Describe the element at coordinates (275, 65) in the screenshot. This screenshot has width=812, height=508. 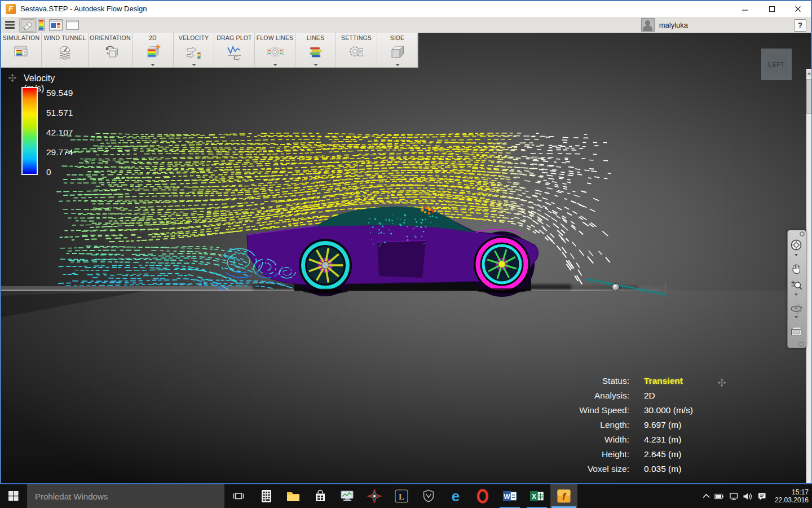
I see `ribbon-group-flow-lines-dropdown-arrow` at that location.